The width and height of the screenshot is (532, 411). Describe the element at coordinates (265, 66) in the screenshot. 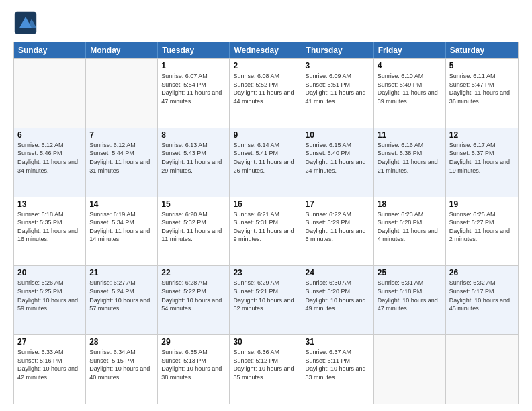

I see `cell-day-number: 2` at that location.